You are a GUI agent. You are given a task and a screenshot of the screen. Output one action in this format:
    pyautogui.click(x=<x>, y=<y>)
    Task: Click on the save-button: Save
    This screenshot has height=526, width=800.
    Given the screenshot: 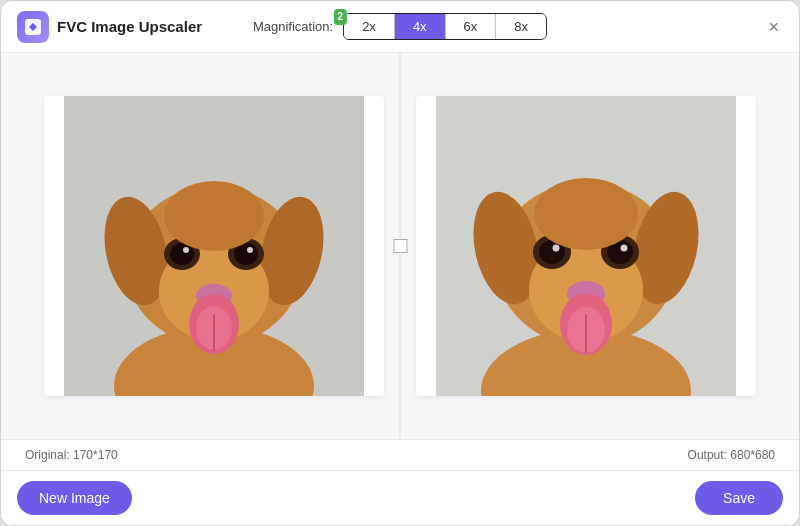 What is the action you would take?
    pyautogui.click(x=739, y=498)
    